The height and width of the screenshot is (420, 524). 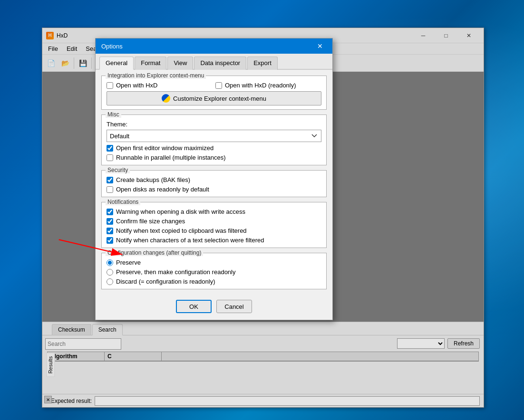 I want to click on section-config-content: Preserve Preserve, then make configurati…, so click(x=214, y=271).